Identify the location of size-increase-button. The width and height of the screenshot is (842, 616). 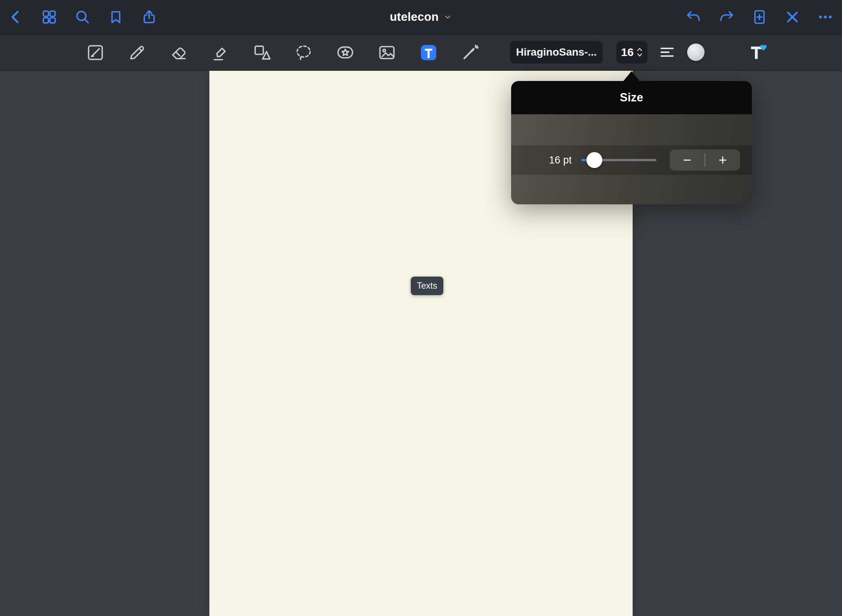
(723, 160).